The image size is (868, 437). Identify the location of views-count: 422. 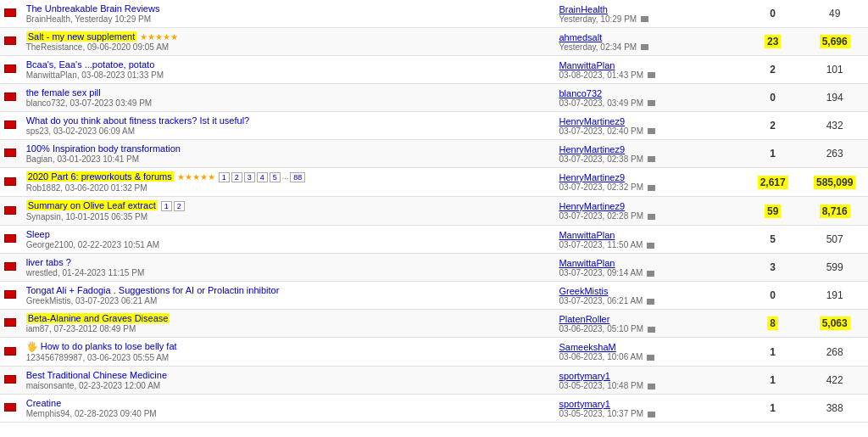
(835, 380).